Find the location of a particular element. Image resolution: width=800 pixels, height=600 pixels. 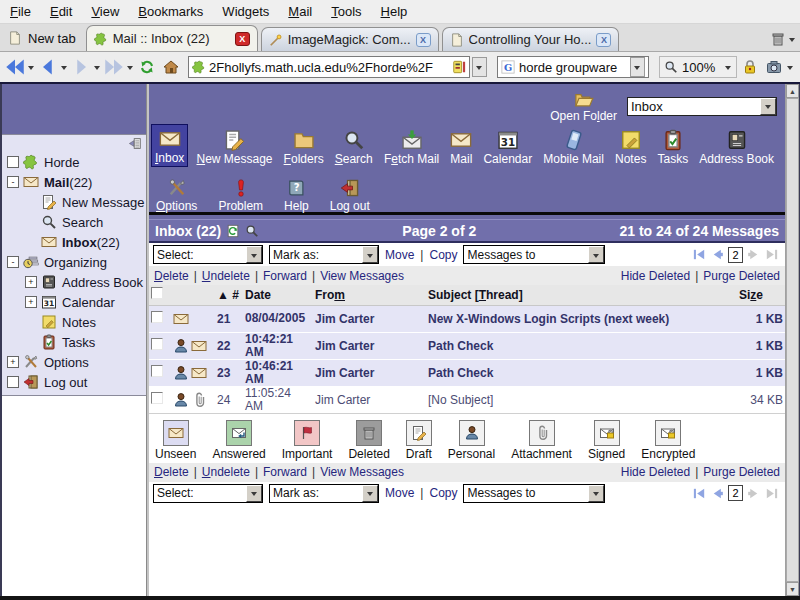

app-address-book-button: Address Book is located at coordinates (736, 146).